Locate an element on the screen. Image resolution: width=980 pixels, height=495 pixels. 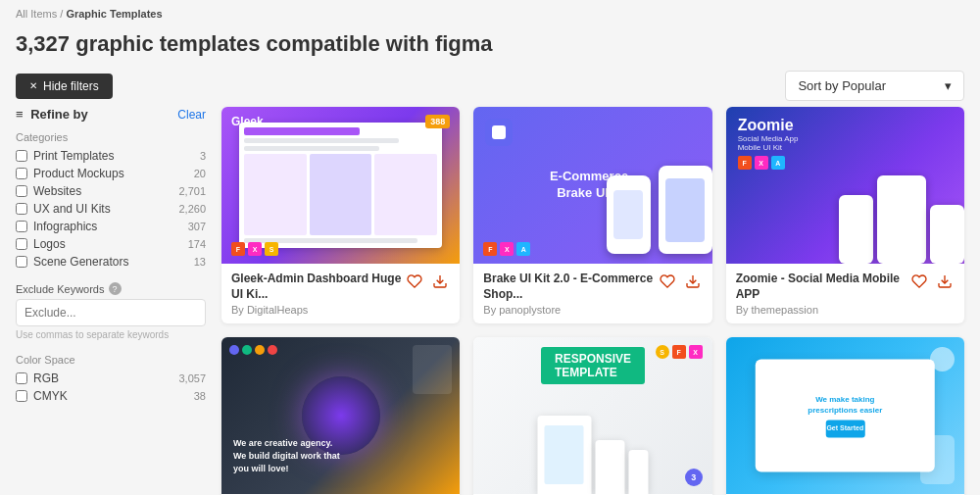
filter-item: Scene Generators 13 is located at coordinates (111, 262).